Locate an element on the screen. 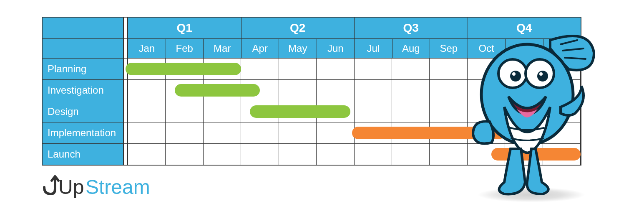  month-header-jan: Jan is located at coordinates (147, 48).